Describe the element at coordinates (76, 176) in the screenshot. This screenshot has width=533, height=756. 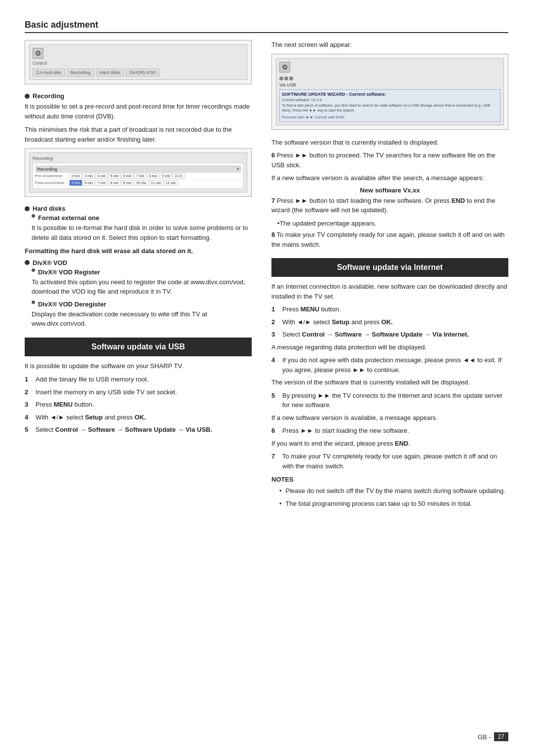
I see `cell-2min: 2 min` at that location.